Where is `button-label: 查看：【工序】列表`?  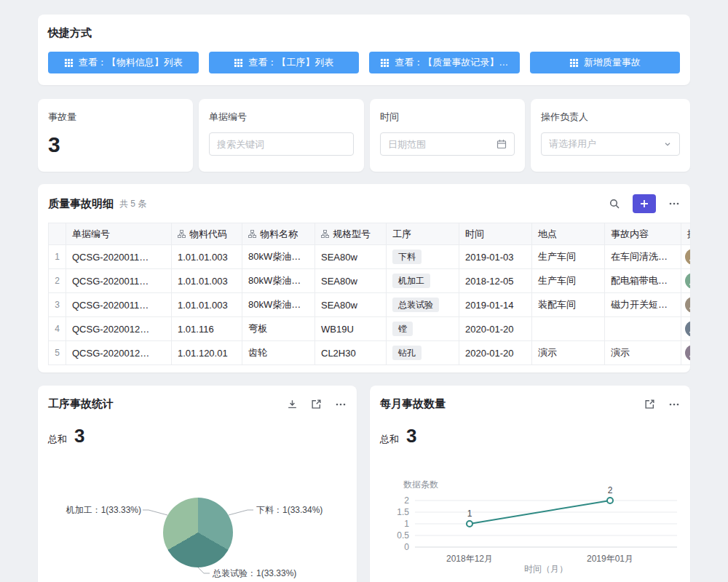
button-label: 查看：【工序】列表 is located at coordinates (291, 63).